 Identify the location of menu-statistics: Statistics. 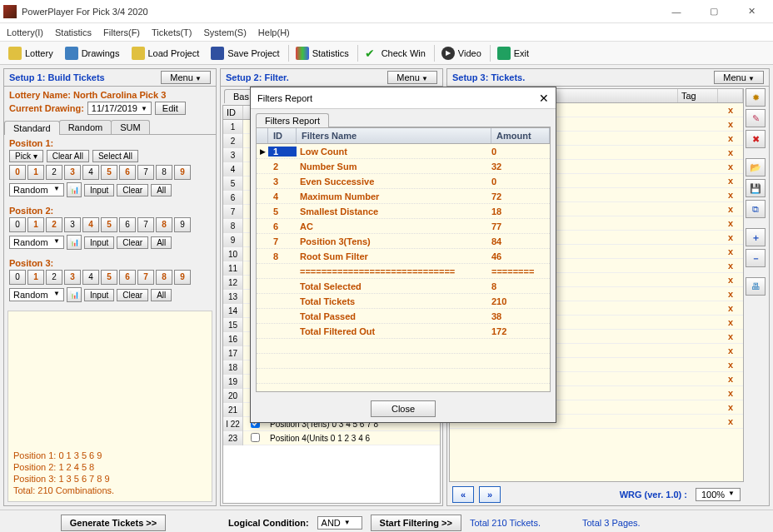
(73, 32).